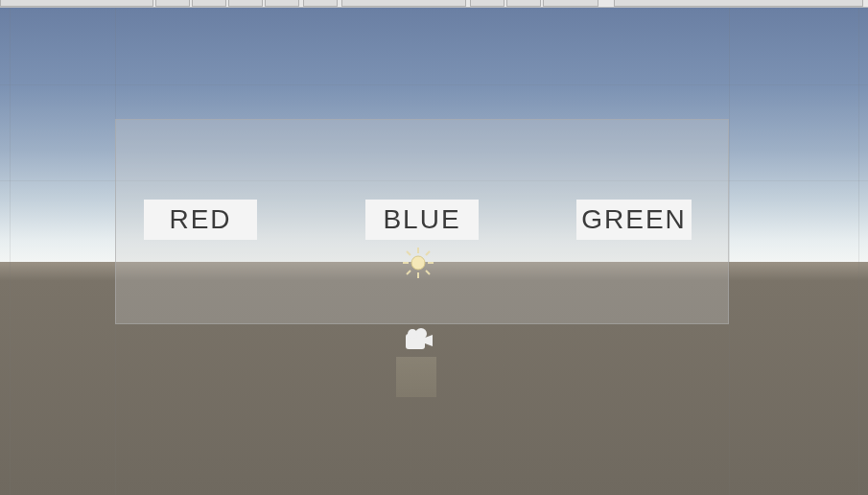 Image resolution: width=868 pixels, height=495 pixels. What do you see at coordinates (634, 220) in the screenshot?
I see `button-label: GREEN` at bounding box center [634, 220].